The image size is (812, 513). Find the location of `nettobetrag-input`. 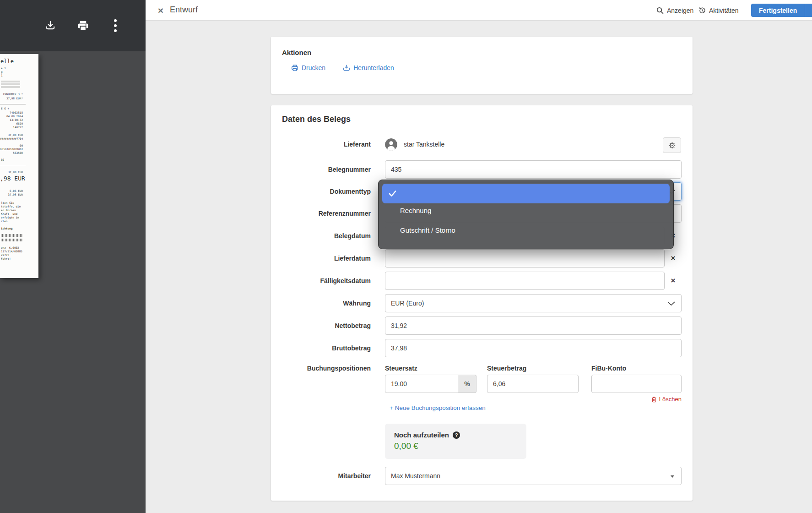

nettobetrag-input is located at coordinates (533, 326).